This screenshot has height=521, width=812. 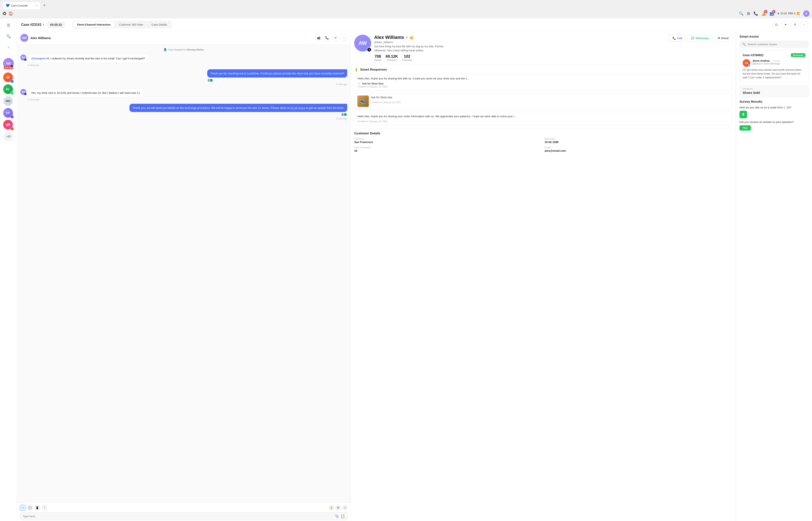 What do you see at coordinates (186, 50) in the screenshot?
I see `system-message-text: Case Assigned to Shivang Mathur` at bounding box center [186, 50].